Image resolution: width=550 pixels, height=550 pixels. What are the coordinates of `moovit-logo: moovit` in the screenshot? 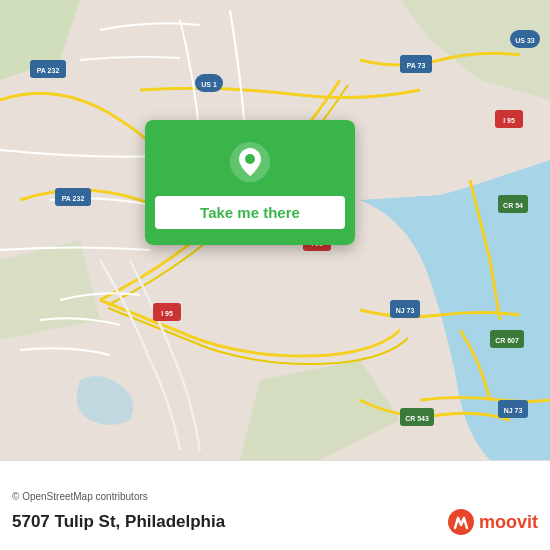 It's located at (492, 522).